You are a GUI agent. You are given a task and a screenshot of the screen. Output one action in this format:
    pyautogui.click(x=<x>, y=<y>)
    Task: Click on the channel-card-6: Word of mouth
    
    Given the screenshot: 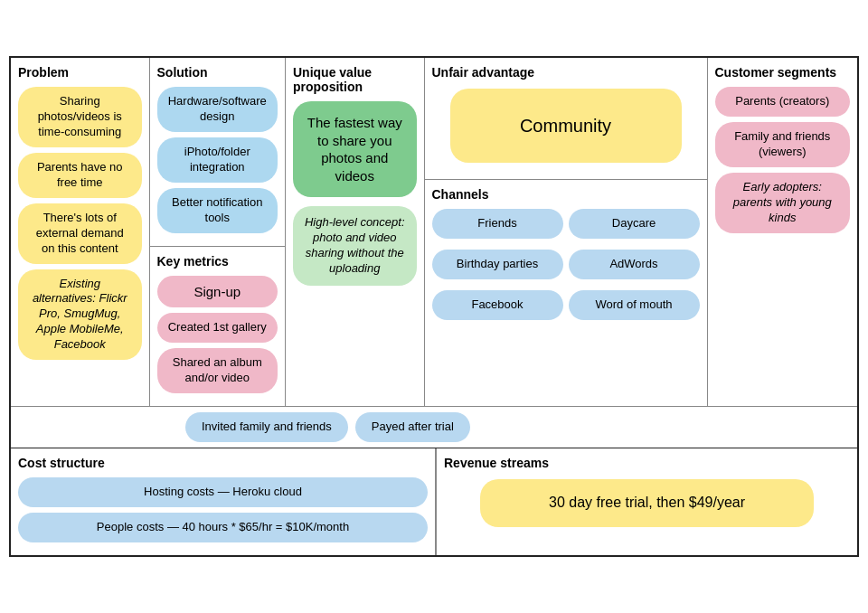 What is the action you would take?
    pyautogui.click(x=635, y=306)
    